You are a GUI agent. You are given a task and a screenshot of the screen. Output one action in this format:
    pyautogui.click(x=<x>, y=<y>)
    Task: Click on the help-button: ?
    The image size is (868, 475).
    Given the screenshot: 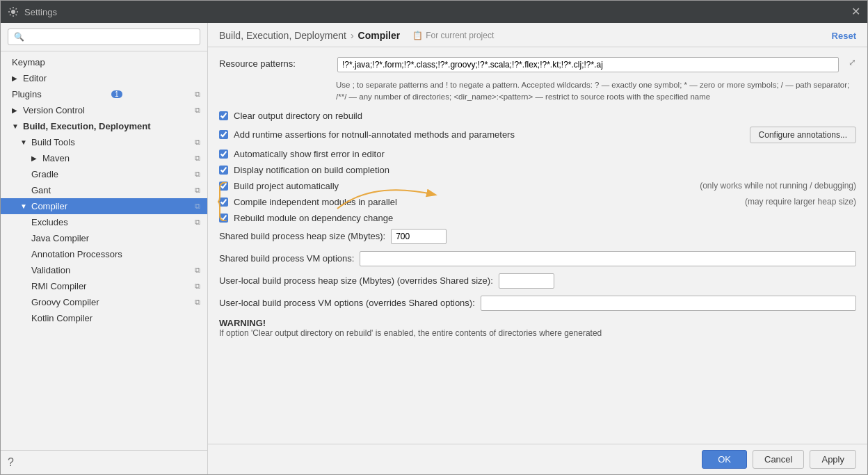 What is the action you would take?
    pyautogui.click(x=104, y=462)
    